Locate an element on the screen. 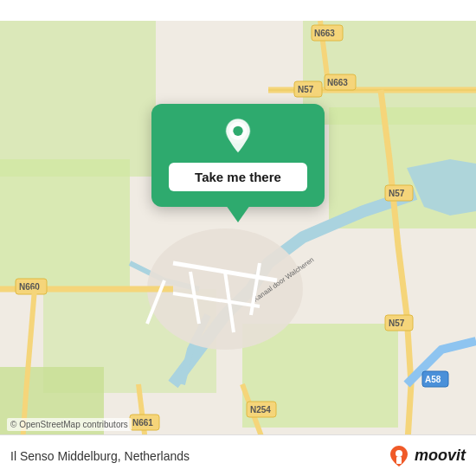 This screenshot has height=476, width=476. bottom-bar: Il Senso Middelburg, Netherlands moovit is located at coordinates (238, 455).